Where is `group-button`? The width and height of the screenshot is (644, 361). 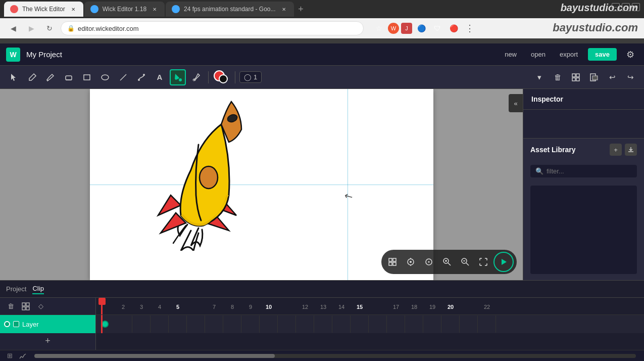 group-button is located at coordinates (576, 77).